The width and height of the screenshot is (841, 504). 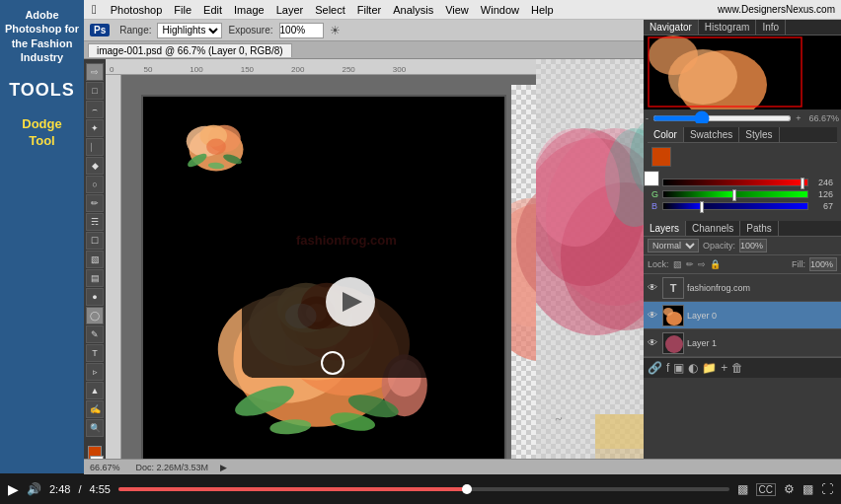 I want to click on fill-input, so click(x=823, y=264).